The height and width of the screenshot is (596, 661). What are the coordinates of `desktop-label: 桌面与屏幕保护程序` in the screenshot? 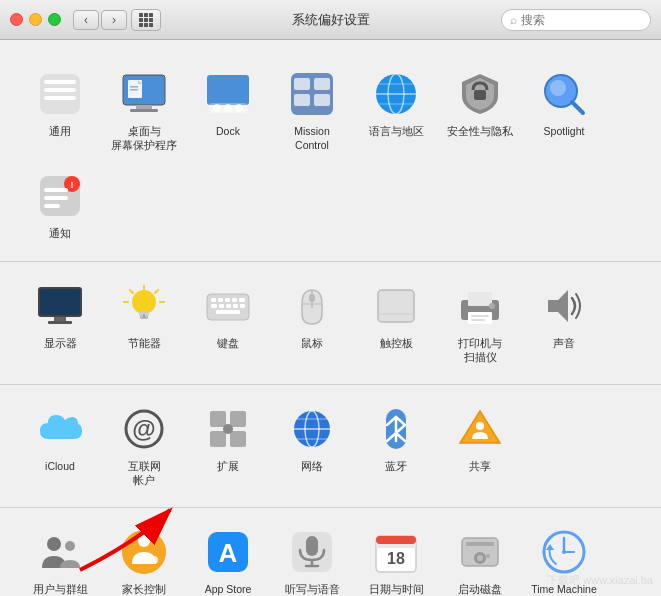 It's located at (144, 138).